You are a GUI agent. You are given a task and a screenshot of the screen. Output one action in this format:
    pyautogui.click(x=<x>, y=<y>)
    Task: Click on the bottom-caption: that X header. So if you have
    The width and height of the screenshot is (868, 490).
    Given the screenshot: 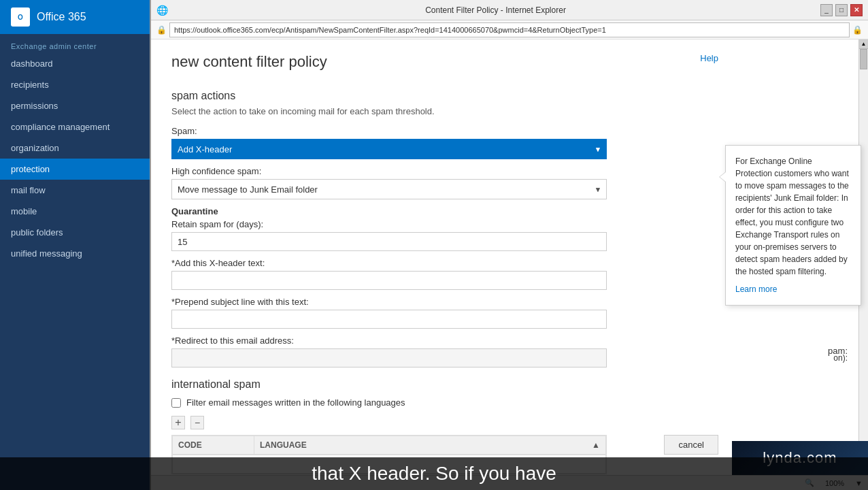 What is the action you would take?
    pyautogui.click(x=434, y=474)
    